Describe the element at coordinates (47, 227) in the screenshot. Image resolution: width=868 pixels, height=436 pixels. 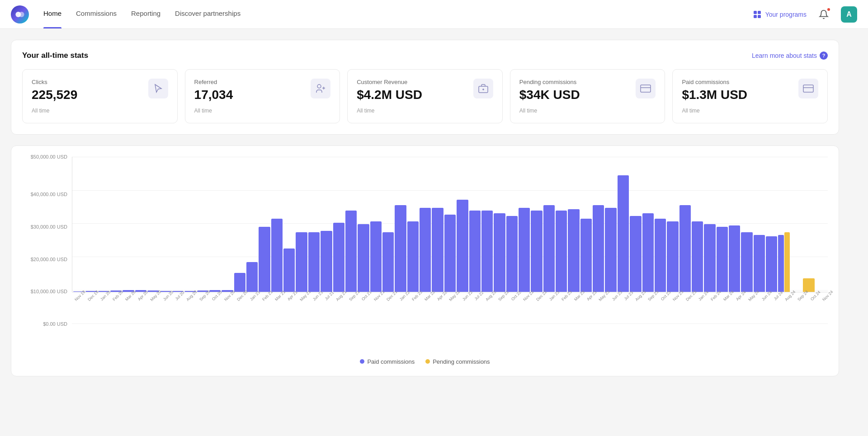
I see `y-label: $30,000.00 USD` at that location.